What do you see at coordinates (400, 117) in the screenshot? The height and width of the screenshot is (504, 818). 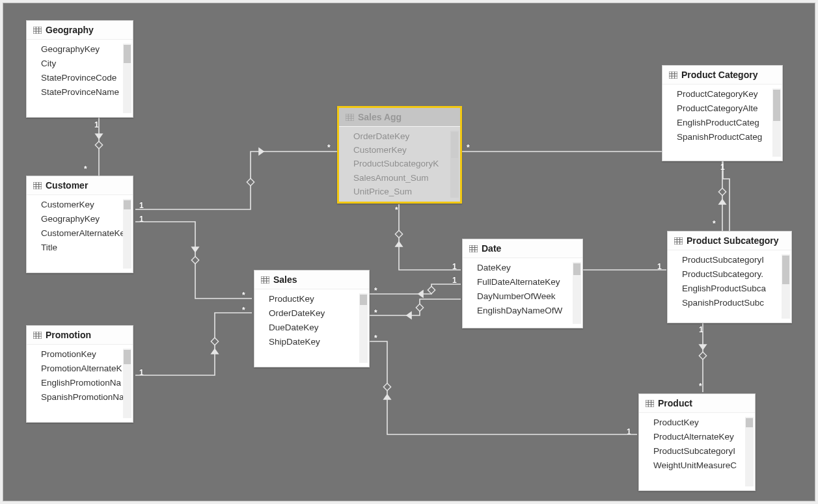 I see `table-header: Sales Agg` at bounding box center [400, 117].